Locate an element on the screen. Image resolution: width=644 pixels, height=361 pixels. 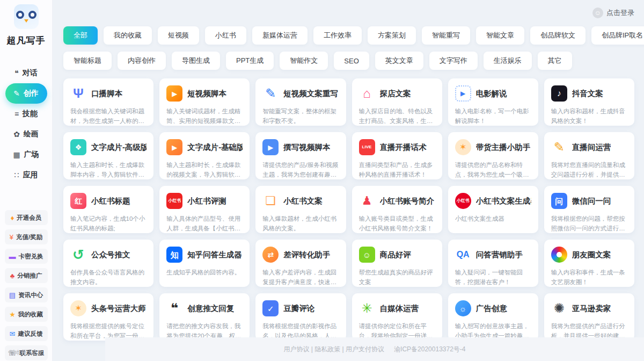
tool-card-title: 小红书标题 is located at coordinates (111, 201).